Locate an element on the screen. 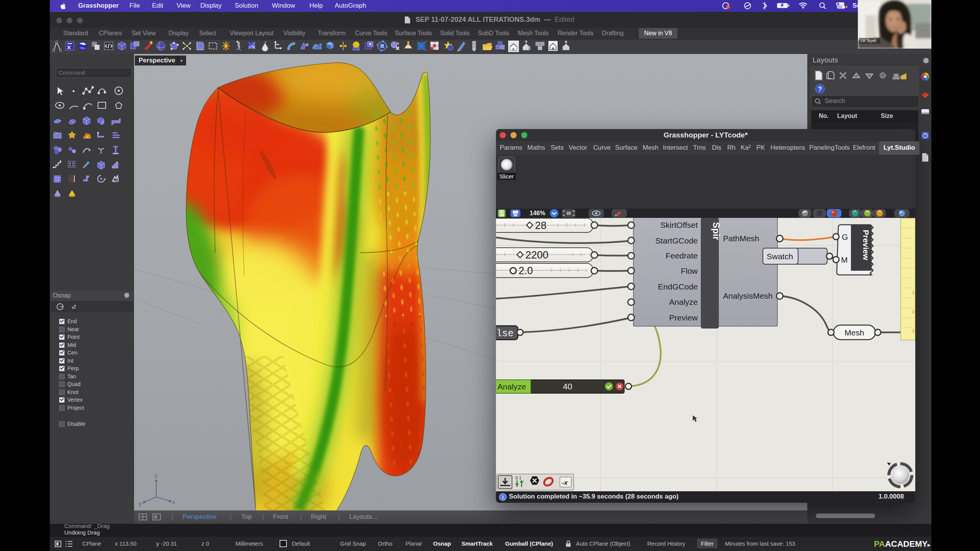 Image resolution: width=980 pixels, height=551 pixels. svg-text: 0 1 is located at coordinates (519, 478).